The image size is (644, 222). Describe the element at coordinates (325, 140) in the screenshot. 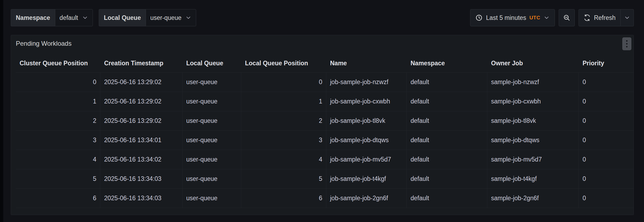

I see `table-row: 32025-06-16 13:34:01user-queue3job-sampl…` at that location.